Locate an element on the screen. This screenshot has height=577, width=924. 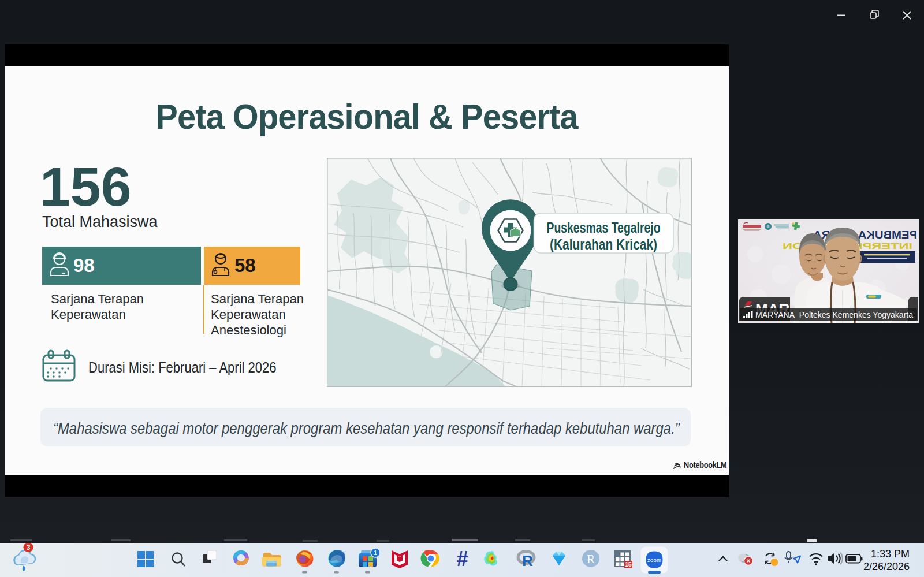
svg-text: 1 is located at coordinates (375, 553).